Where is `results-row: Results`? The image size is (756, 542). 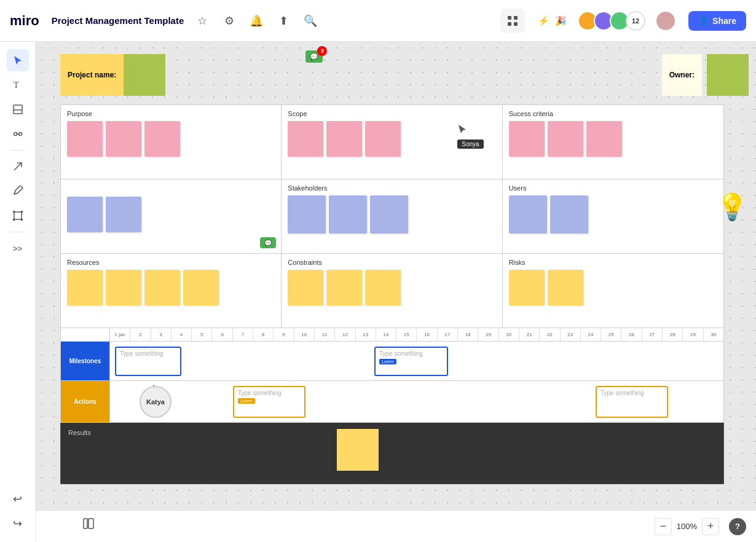 results-row: Results is located at coordinates (392, 454).